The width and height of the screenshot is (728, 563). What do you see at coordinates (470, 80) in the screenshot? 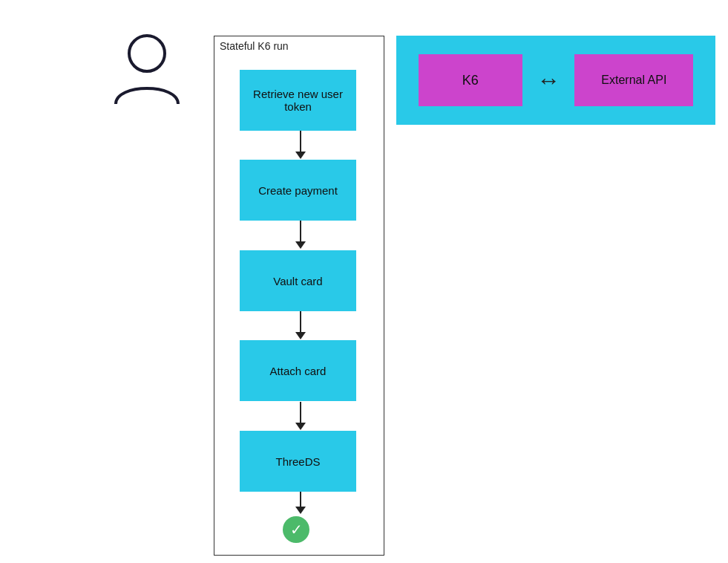
I see `k6-box: K6` at bounding box center [470, 80].